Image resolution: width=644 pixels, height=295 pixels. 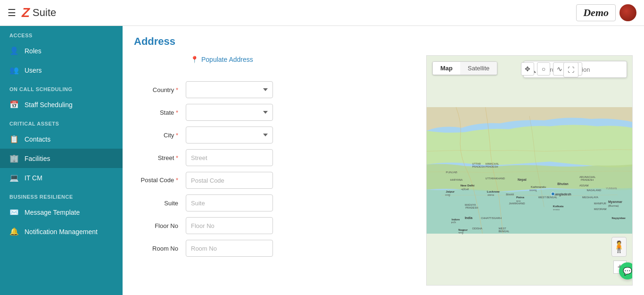 What do you see at coordinates (14, 212) in the screenshot?
I see `message-template-icon: ✉️` at bounding box center [14, 212].